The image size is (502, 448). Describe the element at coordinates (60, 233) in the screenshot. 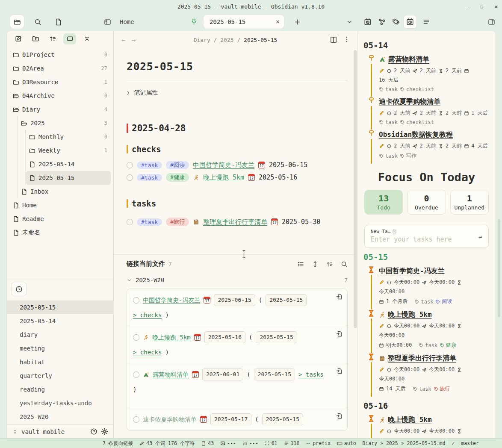

I see `tree-file-untitled: 未命名` at that location.